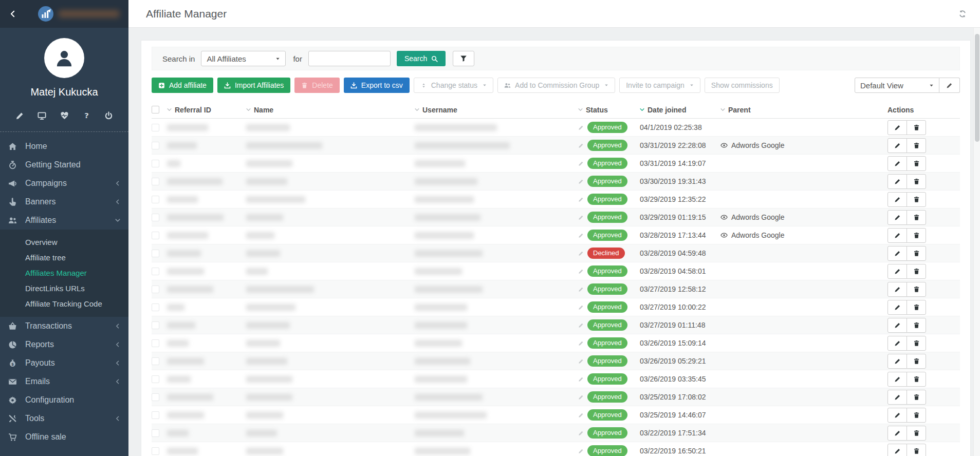 The image size is (980, 456). I want to click on sidebar-item-offline-sale: Offline sale, so click(64, 437).